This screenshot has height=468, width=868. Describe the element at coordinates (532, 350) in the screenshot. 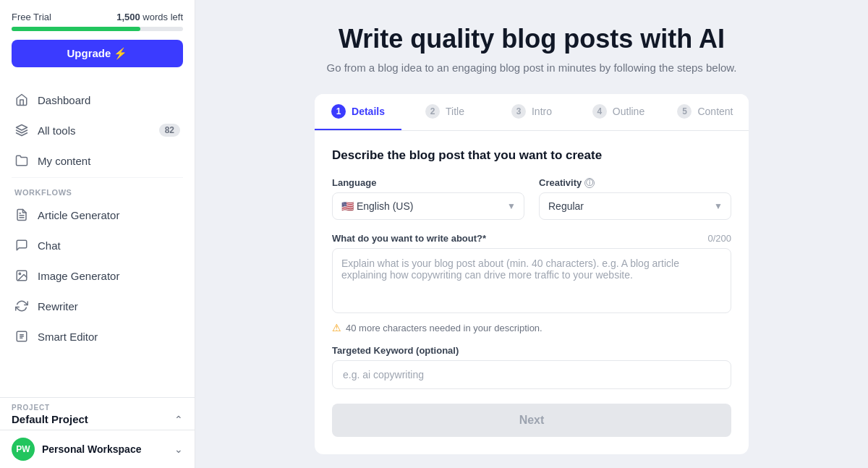

I see `keyword-label: Targeted Keyword (optional)` at that location.